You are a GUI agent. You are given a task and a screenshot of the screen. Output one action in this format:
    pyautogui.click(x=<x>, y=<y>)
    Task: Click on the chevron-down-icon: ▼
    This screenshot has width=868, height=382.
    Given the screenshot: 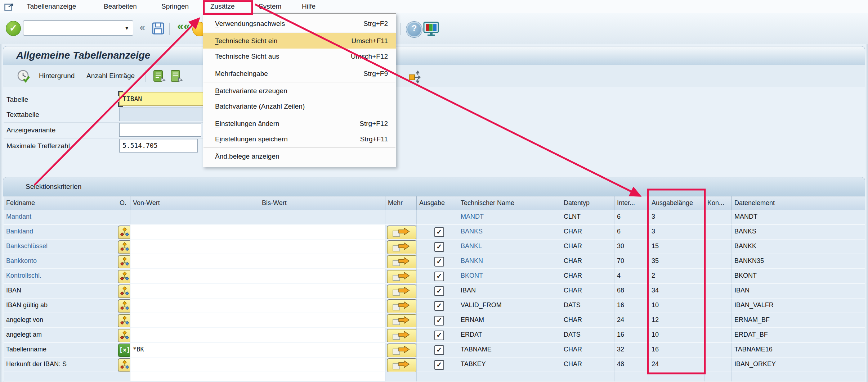 What is the action you would take?
    pyautogui.click(x=127, y=28)
    